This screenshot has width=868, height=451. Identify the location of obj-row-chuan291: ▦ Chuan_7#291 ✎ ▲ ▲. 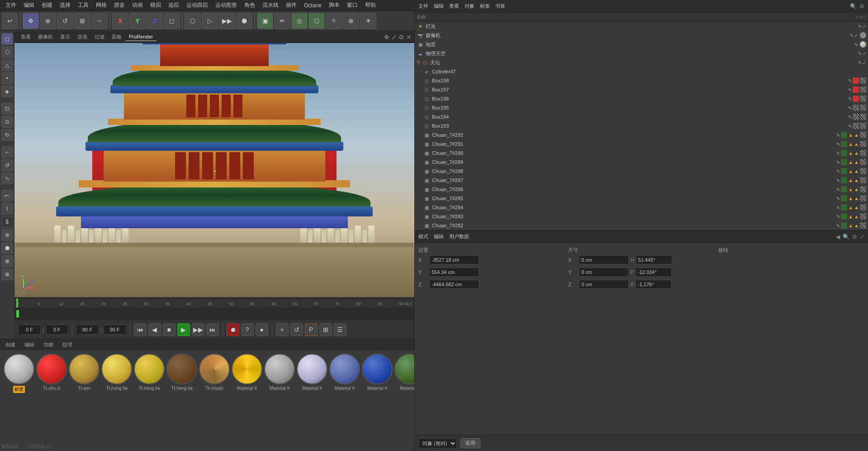
(641, 144).